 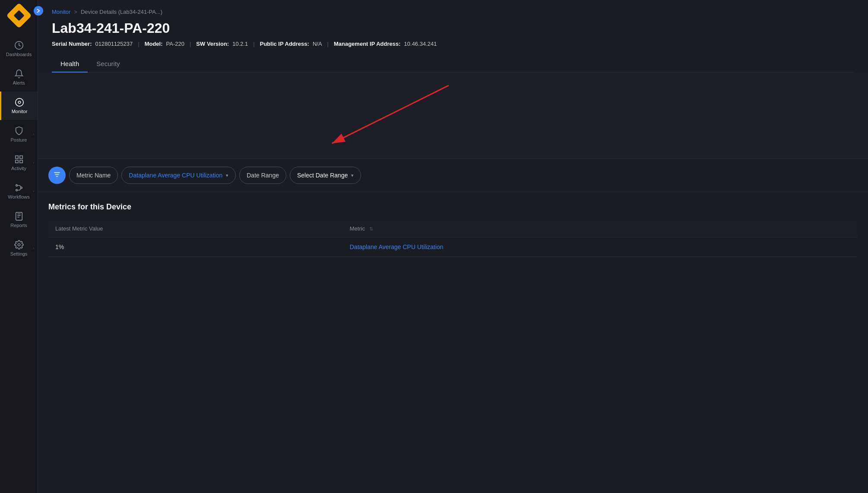 What do you see at coordinates (70, 64) in the screenshot?
I see `tab-health: Health` at bounding box center [70, 64].